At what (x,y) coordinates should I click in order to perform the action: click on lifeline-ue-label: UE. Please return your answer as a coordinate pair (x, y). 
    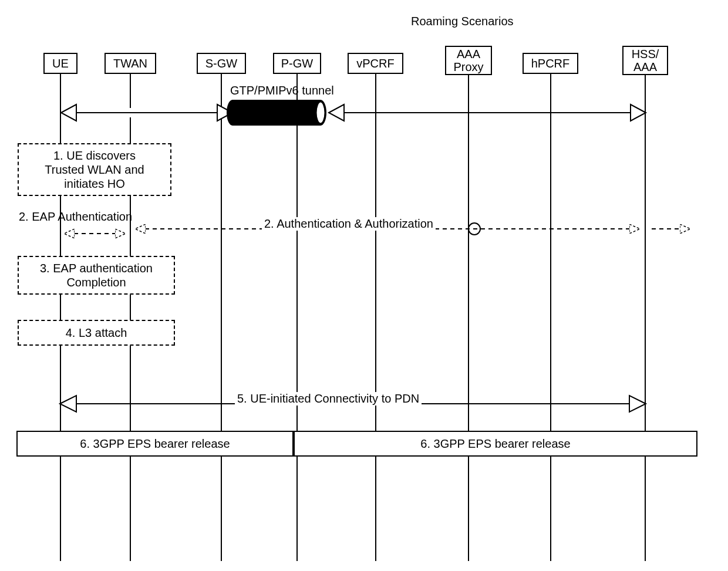
    Looking at the image, I should click on (60, 63).